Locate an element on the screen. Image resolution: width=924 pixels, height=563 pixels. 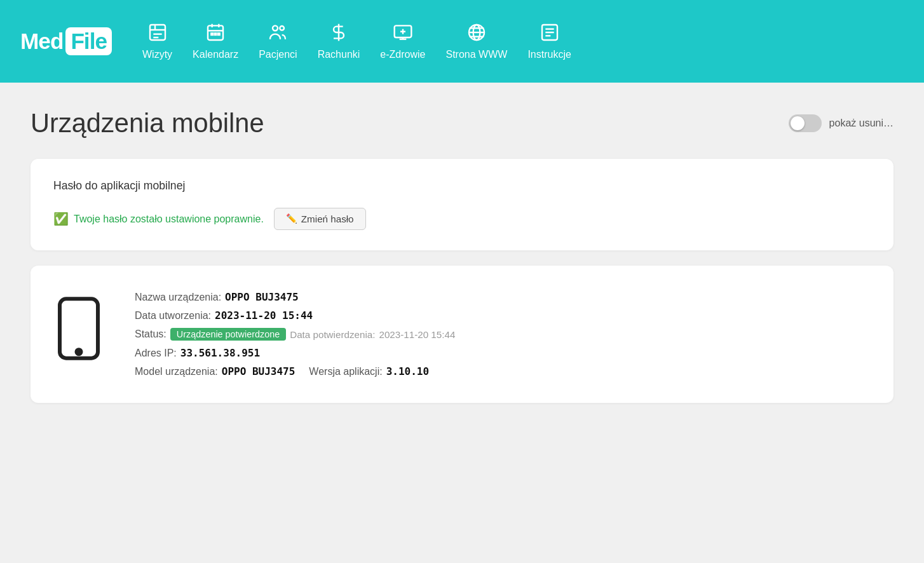
created-date-value: 2023-11-20 15:44 is located at coordinates (264, 315).